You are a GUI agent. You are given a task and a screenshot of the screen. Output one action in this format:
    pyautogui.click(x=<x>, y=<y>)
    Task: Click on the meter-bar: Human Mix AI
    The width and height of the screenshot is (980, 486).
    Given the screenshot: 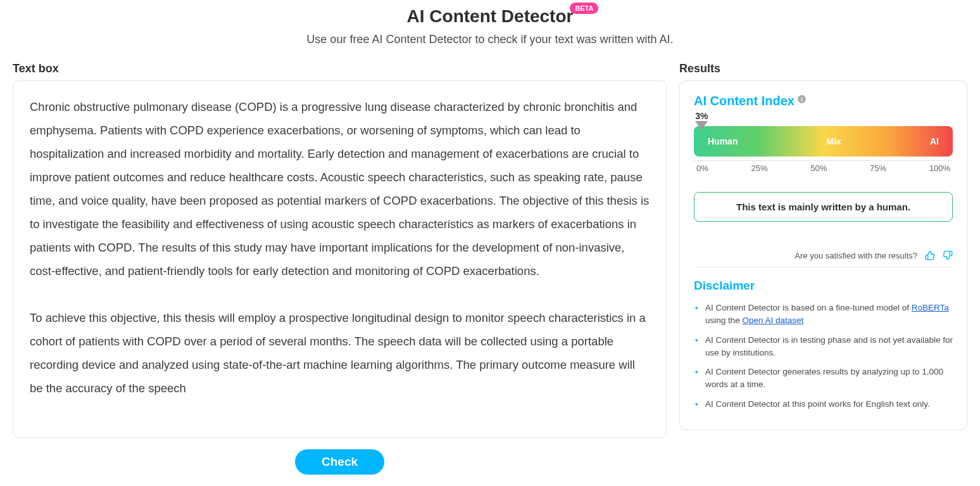 What is the action you would take?
    pyautogui.click(x=823, y=141)
    